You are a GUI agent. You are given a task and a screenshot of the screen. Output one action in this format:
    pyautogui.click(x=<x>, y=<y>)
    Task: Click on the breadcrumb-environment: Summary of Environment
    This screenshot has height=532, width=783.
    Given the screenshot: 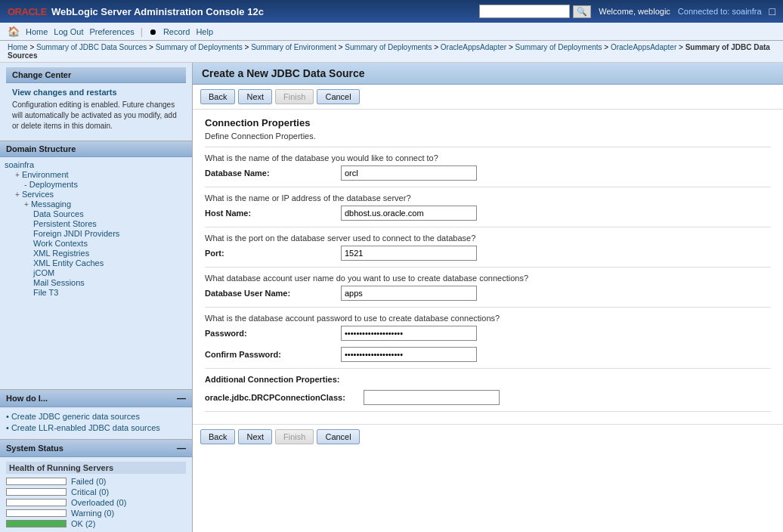 What is the action you would take?
    pyautogui.click(x=293, y=47)
    